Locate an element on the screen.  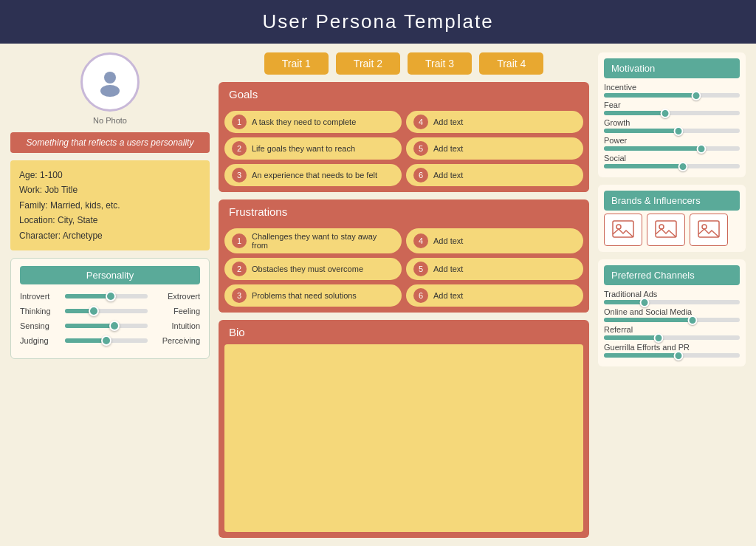
avatar-section: No Photo is located at coordinates (110, 89).